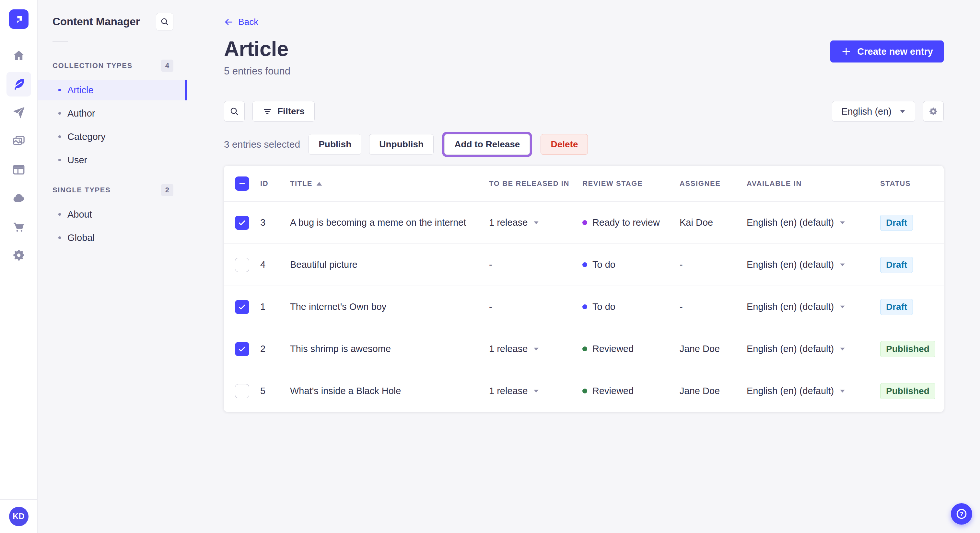 Image resolution: width=980 pixels, height=533 pixels. I want to click on rail-item-marketplace, so click(19, 227).